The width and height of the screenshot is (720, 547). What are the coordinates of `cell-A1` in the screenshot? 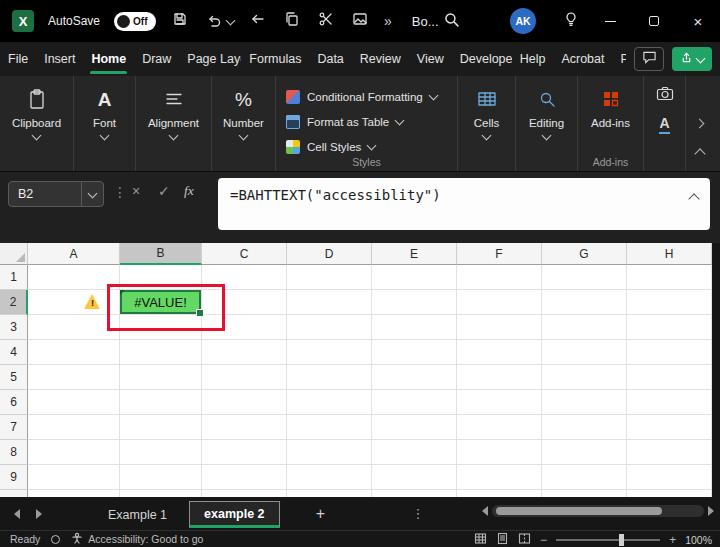 It's located at (74, 278).